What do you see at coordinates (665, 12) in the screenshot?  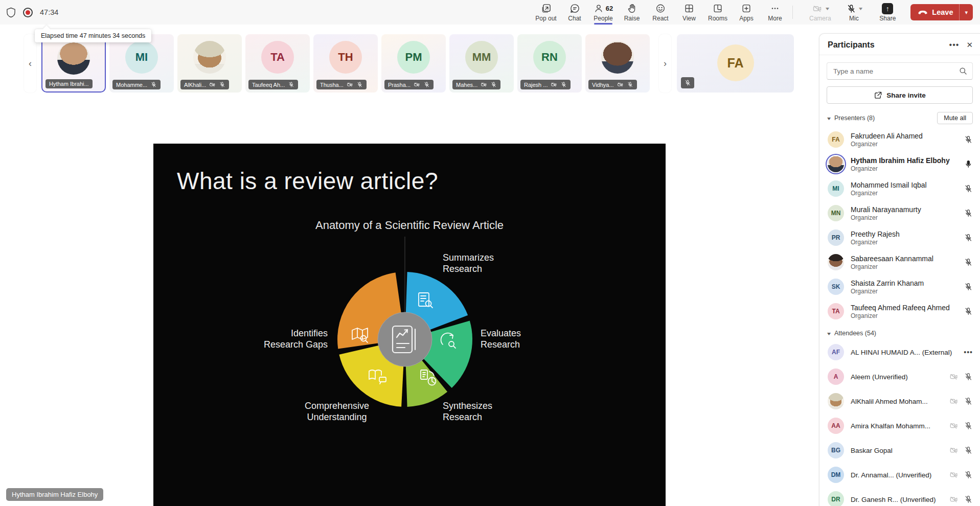 I see `toolbar-items: Pop out Chat` at bounding box center [665, 12].